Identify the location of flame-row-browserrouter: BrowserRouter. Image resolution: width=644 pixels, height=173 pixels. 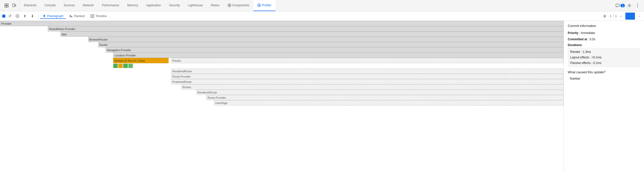
(282, 39).